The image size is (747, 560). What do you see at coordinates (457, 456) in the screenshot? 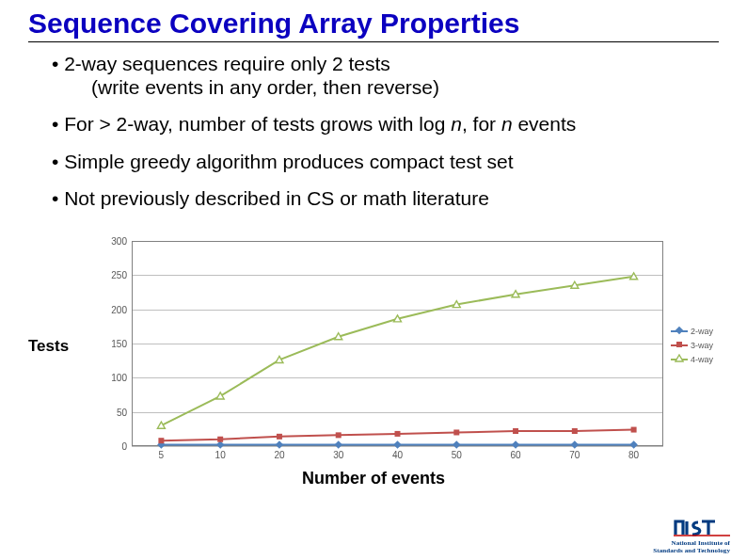
I see `x-tick-label: 50` at bounding box center [457, 456].